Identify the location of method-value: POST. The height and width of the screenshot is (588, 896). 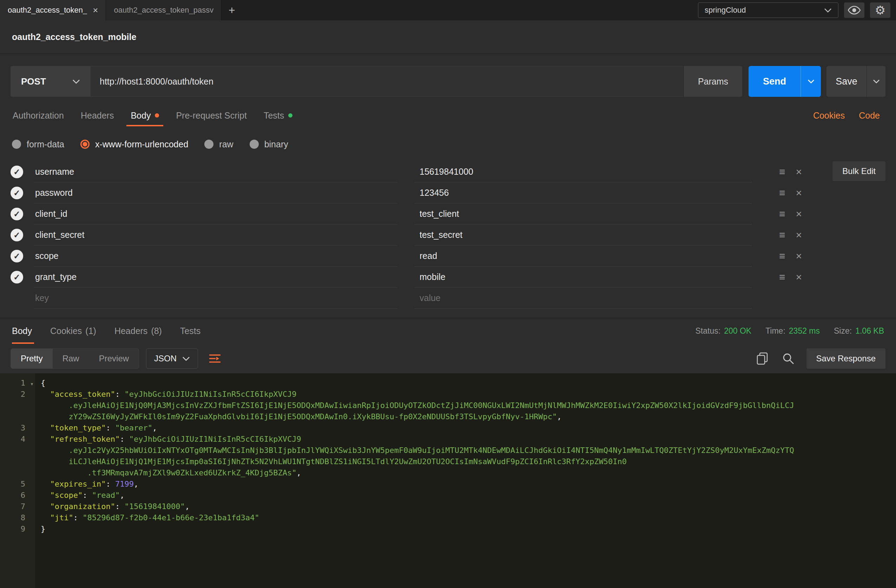
(34, 81).